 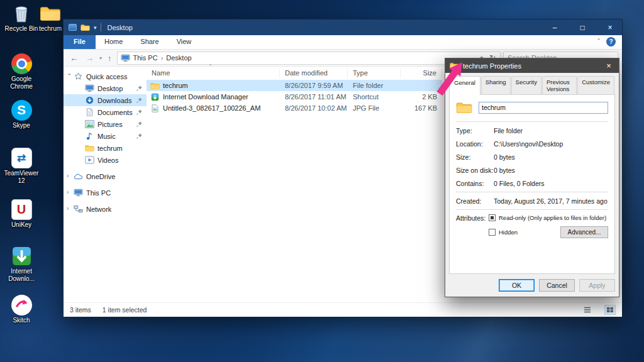 I want to click on ribbon-tab-home: Home, so click(x=113, y=42).